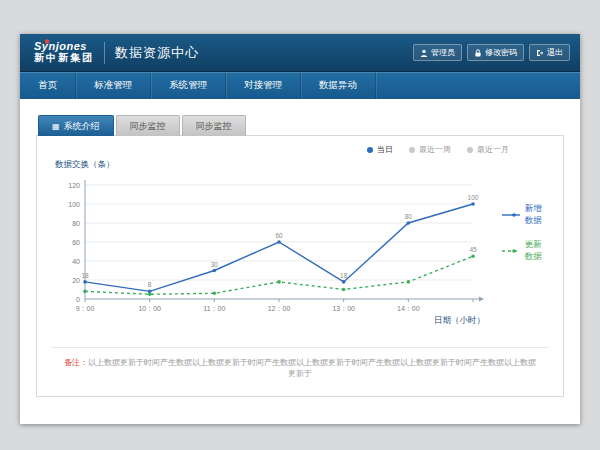 The width and height of the screenshot is (600, 450). What do you see at coordinates (537, 215) in the screenshot?
I see `legend-new-data-label: 新增数据` at bounding box center [537, 215].